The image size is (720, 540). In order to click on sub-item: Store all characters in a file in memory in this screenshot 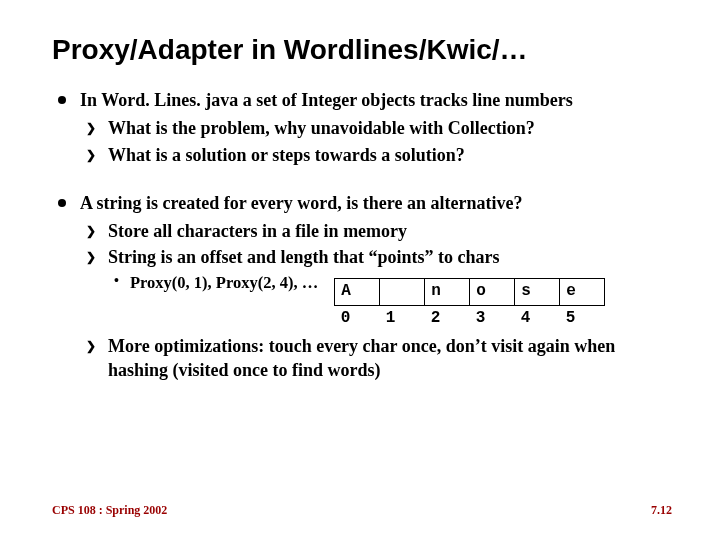, I will do `click(376, 231)`.